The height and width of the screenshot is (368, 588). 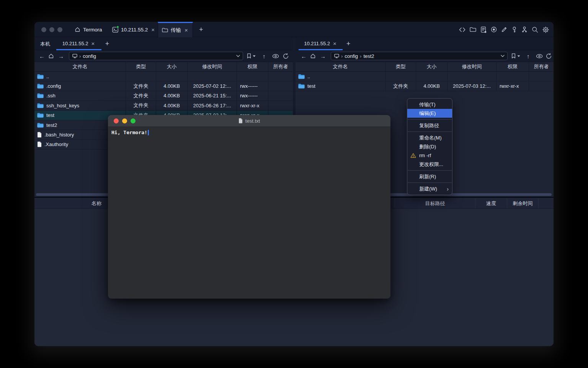 I want to click on menu-item-new: 新建(W) ›, so click(x=430, y=189).